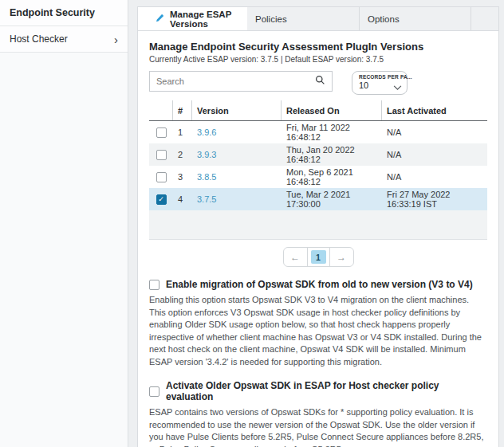 The image size is (504, 447). What do you see at coordinates (295, 257) in the screenshot?
I see `pagination-prev-button: ←` at bounding box center [295, 257].